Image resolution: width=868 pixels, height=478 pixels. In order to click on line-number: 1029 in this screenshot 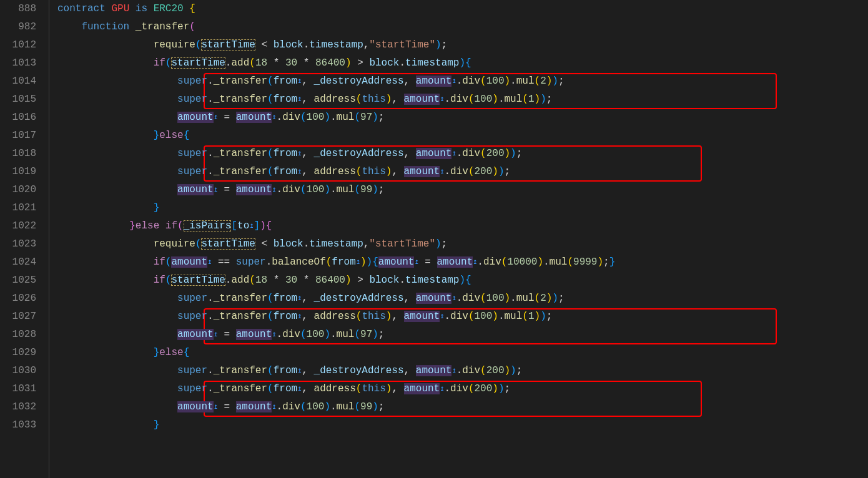, I will do `click(18, 353)`.